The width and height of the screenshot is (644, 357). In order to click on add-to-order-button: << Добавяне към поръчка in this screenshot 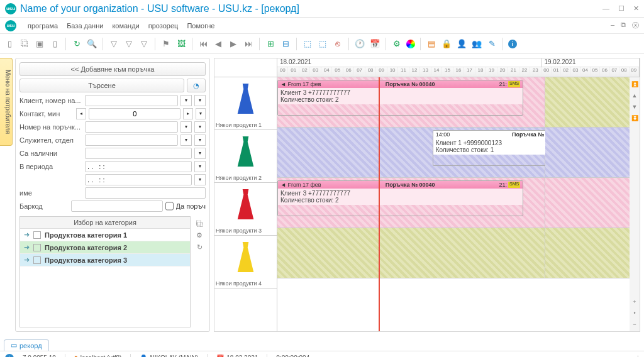, I will do `click(113, 69)`.